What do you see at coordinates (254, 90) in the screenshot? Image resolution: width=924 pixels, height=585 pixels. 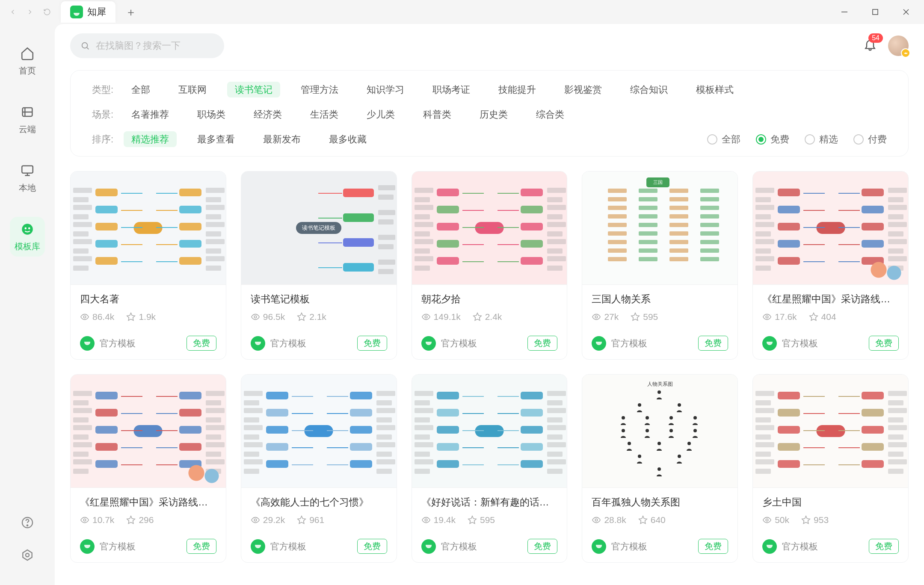 I see `filter-chip-type-2: 读书笔记` at bounding box center [254, 90].